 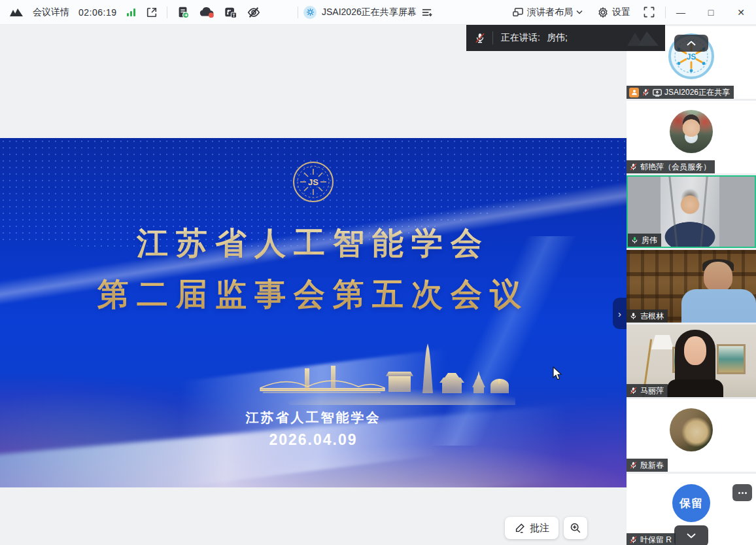 What do you see at coordinates (680, 92) in the screenshot?
I see `participant-name-tag: JSAI2026正在共享` at bounding box center [680, 92].